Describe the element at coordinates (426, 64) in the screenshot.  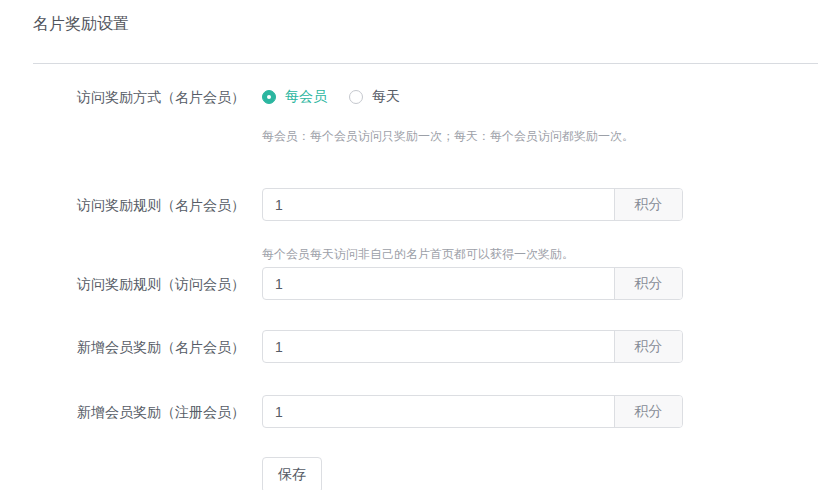
I see `divider` at that location.